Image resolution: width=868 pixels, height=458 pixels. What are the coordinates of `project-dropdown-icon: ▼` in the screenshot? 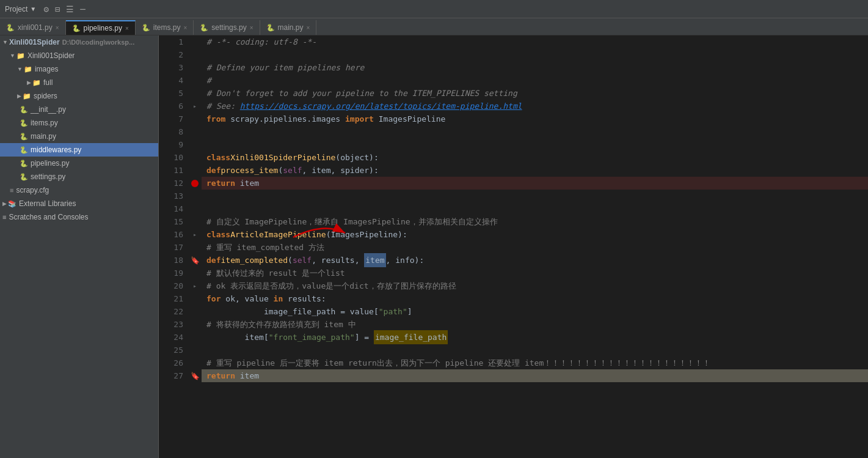 It's located at (33, 9).